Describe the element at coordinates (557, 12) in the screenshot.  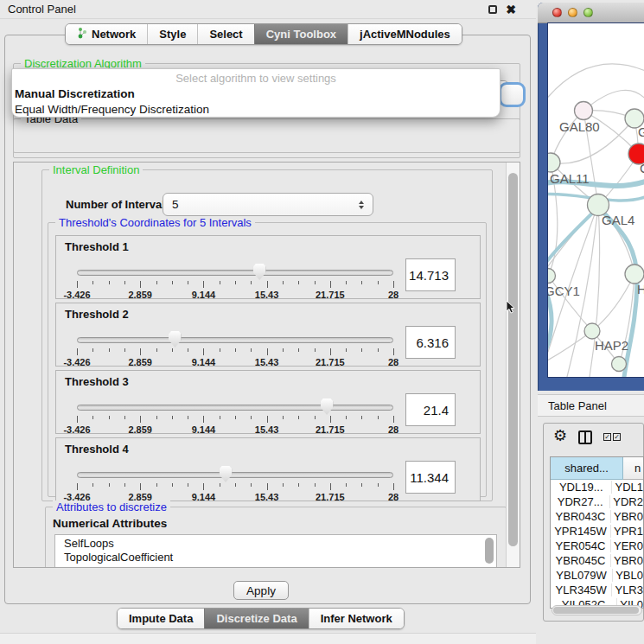
I see `close-traffic-light` at that location.